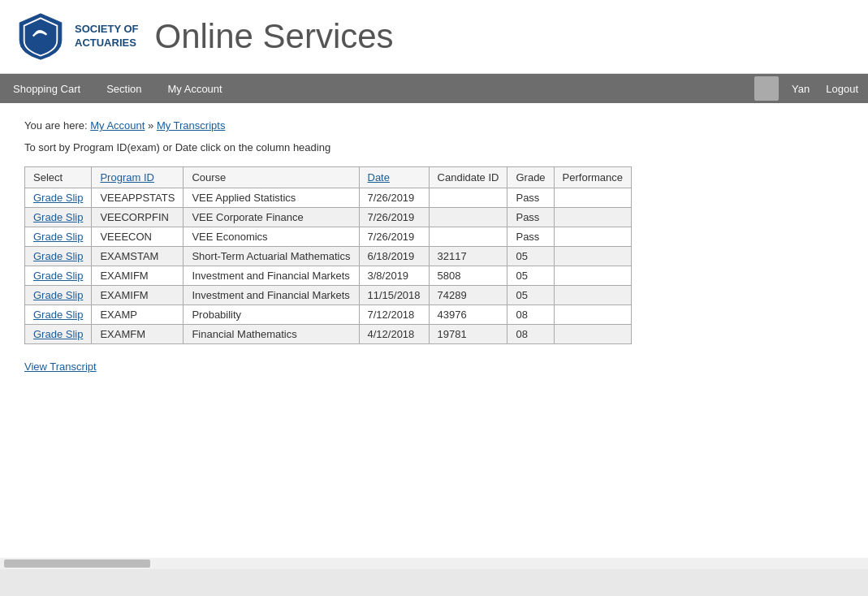  I want to click on breadcrumb: You are here: My Account » My Transcript…, so click(434, 125).